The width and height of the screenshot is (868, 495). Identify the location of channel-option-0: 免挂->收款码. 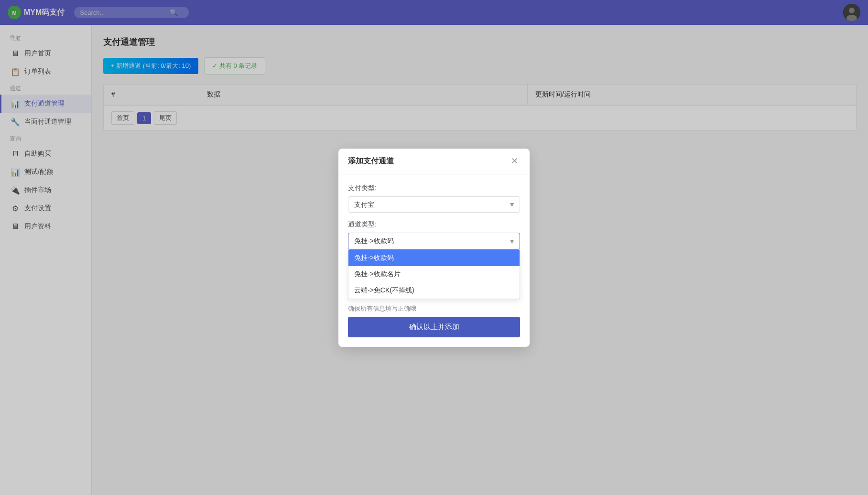
(434, 258).